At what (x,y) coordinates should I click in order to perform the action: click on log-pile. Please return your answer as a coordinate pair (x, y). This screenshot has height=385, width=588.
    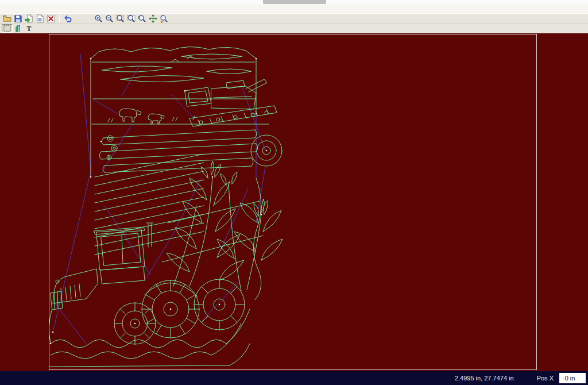
    Looking at the image, I should click on (179, 151).